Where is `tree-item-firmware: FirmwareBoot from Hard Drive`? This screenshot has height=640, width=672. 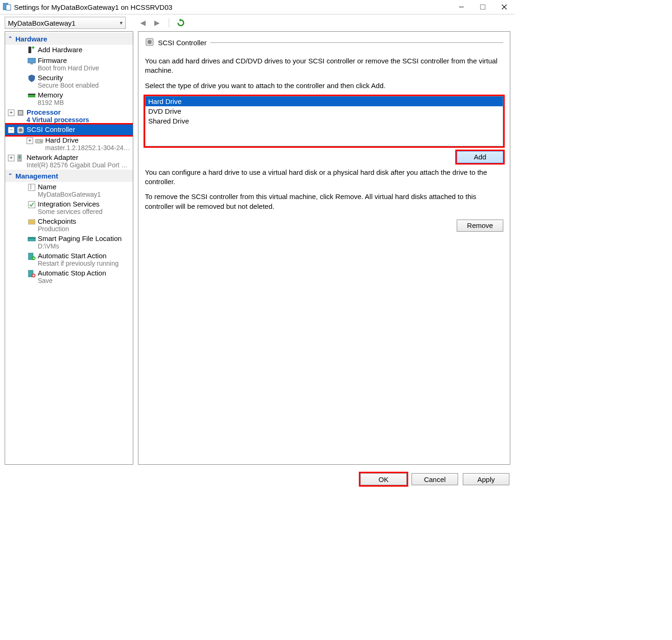
tree-item-firmware: FirmwareBoot from Hard Drive is located at coordinates (69, 64).